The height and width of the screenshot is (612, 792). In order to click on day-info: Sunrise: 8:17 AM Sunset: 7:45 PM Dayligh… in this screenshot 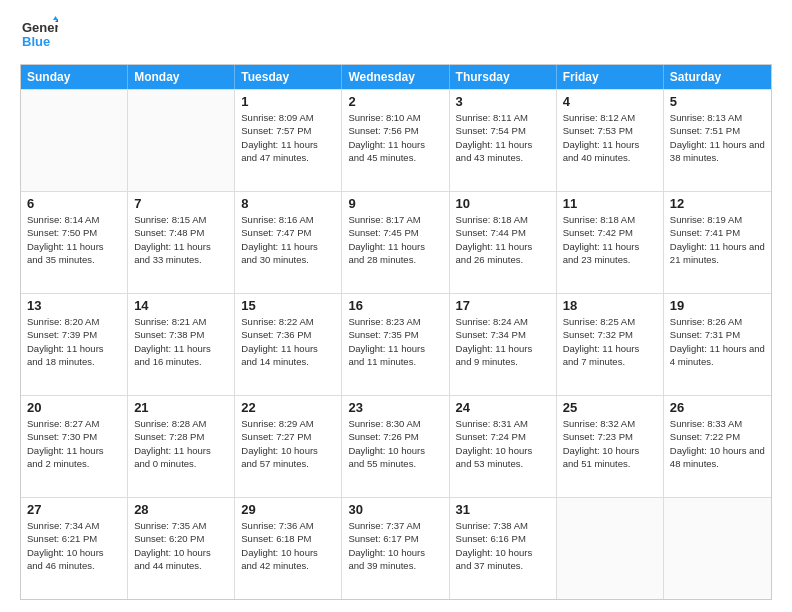, I will do `click(395, 240)`.